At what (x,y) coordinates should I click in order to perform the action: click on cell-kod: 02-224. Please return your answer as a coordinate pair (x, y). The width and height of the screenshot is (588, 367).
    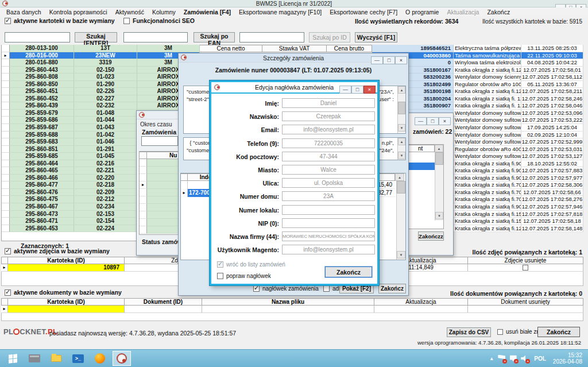
    Looking at the image, I should click on (106, 229).